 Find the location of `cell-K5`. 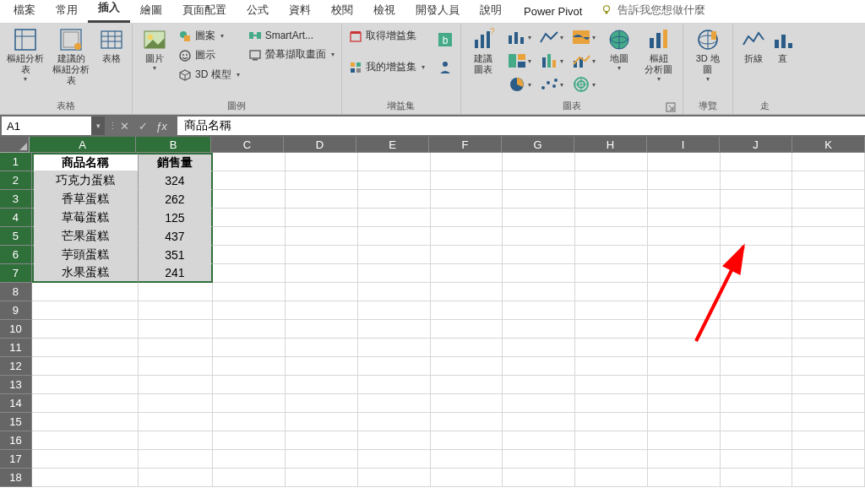

cell-K5 is located at coordinates (829, 236).